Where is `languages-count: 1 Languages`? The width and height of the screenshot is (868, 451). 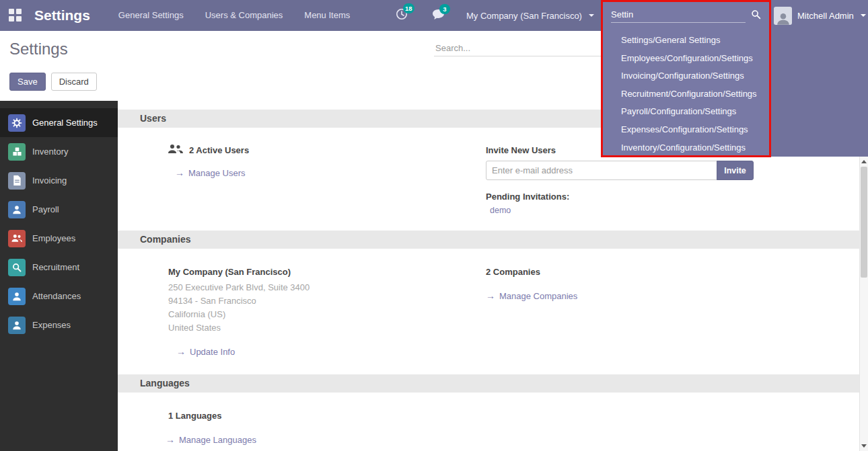
languages-count: 1 Languages is located at coordinates (195, 415).